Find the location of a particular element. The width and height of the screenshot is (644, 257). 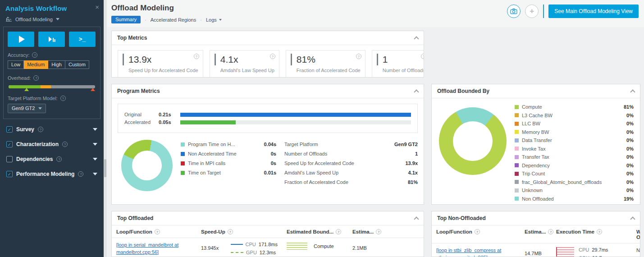

accuracy-help-icon: ? is located at coordinates (35, 55).